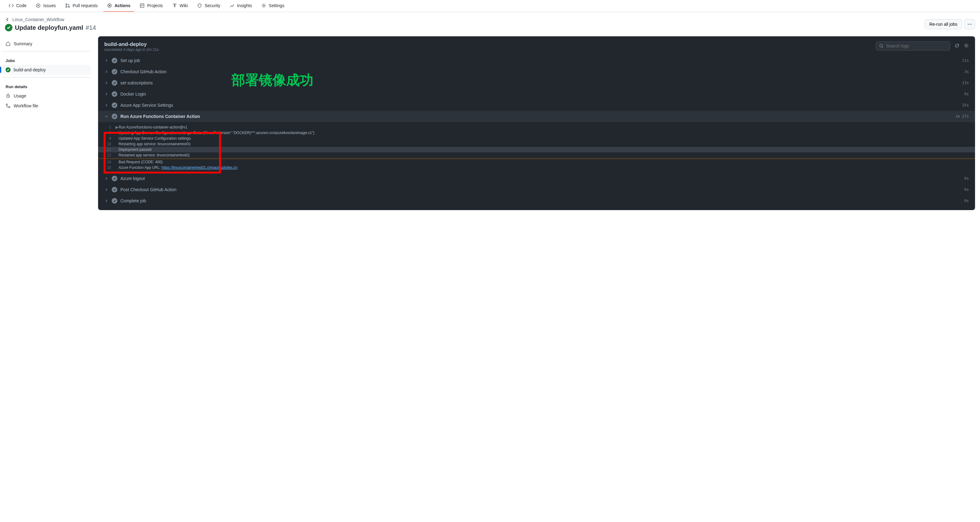 The height and width of the screenshot is (522, 980). What do you see at coordinates (184, 5) in the screenshot?
I see `nav-wiki-label: Wiki` at bounding box center [184, 5].